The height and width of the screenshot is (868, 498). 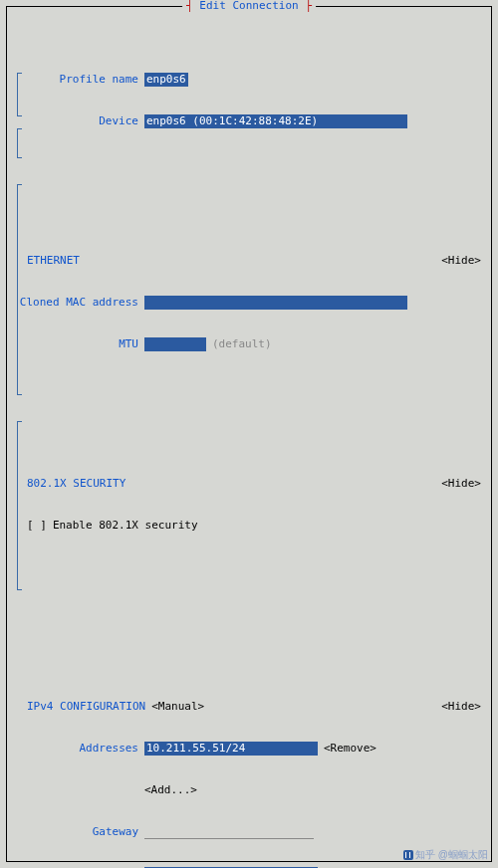 What do you see at coordinates (76, 80) in the screenshot?
I see `label-profile-name: Profile name` at bounding box center [76, 80].